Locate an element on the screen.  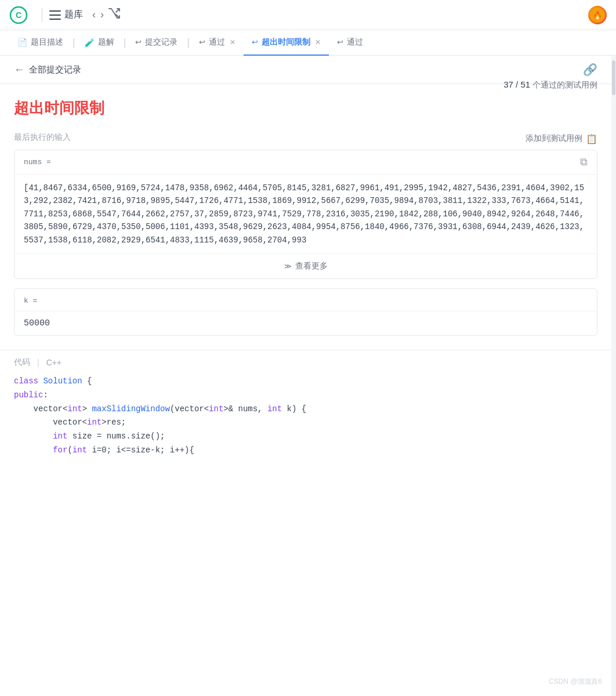
code-line-6: for(int i=0; i<=size-k; i++){ is located at coordinates (306, 451).